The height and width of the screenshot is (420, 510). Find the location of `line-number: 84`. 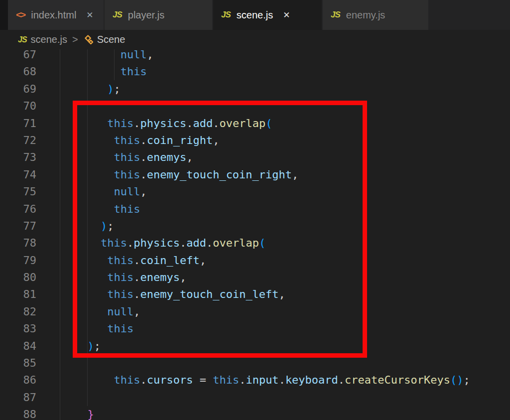

line-number: 84 is located at coordinates (18, 346).